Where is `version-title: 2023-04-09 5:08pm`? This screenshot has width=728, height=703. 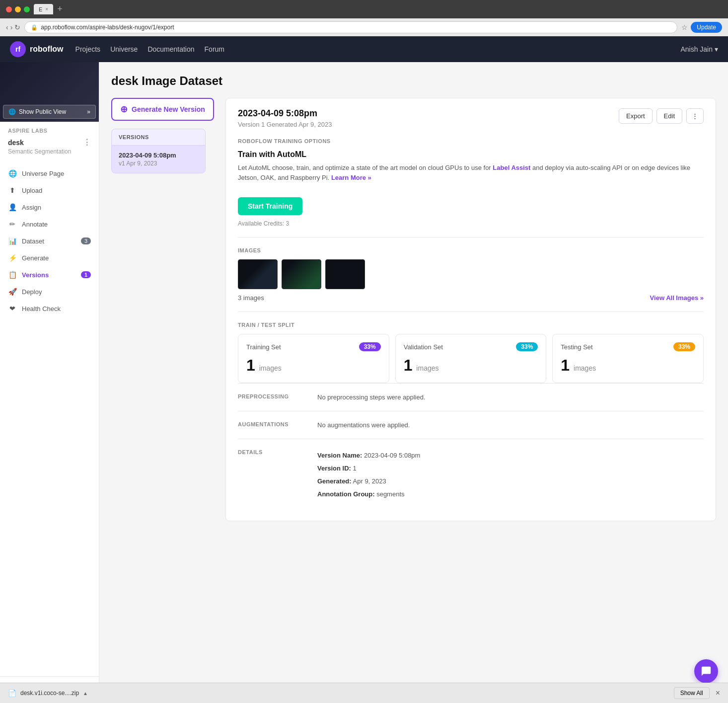
version-title: 2023-04-09 5:08pm is located at coordinates (285, 113).